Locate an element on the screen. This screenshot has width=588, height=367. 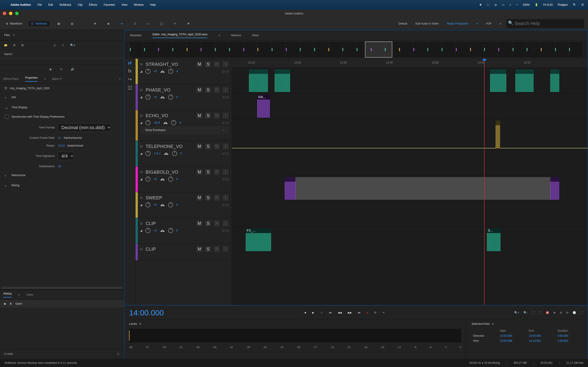
zoom-reset-amp-icon: ⟳ is located at coordinates (567, 313).